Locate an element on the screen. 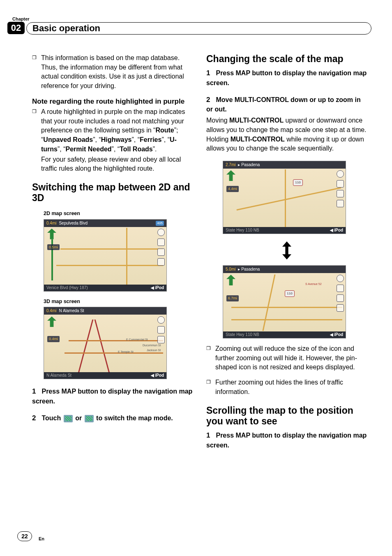 The image size is (392, 556). map1-side-icons is located at coordinates (161, 247).